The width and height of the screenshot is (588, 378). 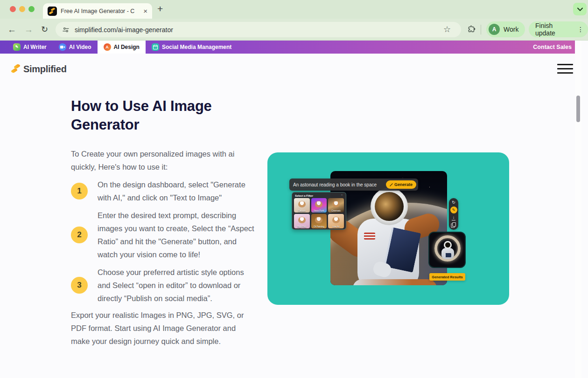 What do you see at coordinates (342, 196) in the screenshot?
I see `collapse-caret-icon: ⌃` at bounding box center [342, 196].